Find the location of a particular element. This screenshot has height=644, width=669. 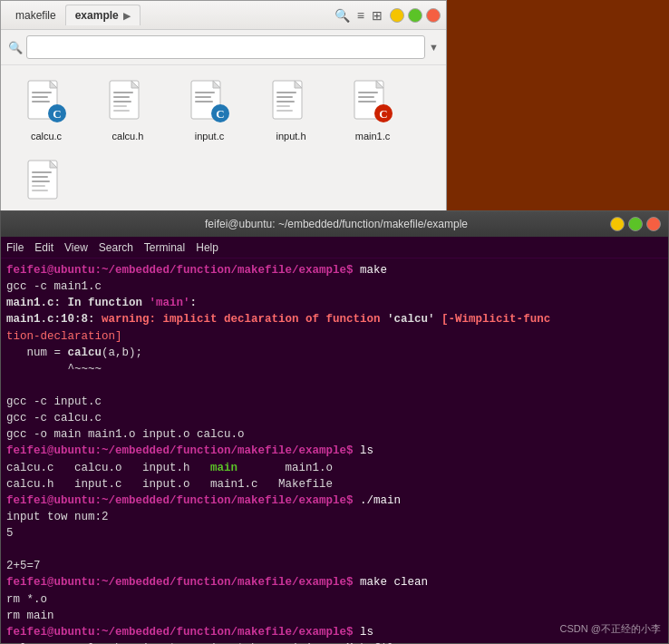

terminal-line: num = calcu(a,b); is located at coordinates (334, 353).